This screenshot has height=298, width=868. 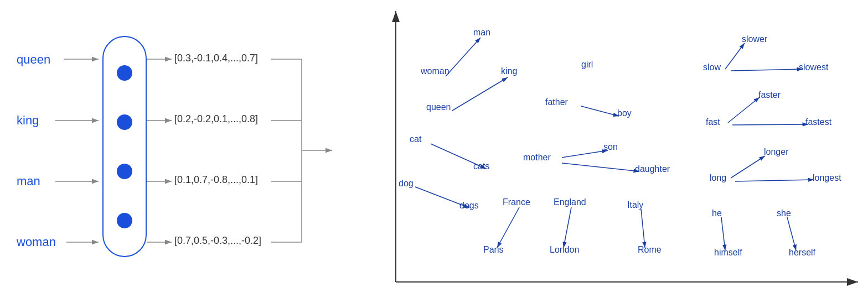 What do you see at coordinates (516, 202) in the screenshot?
I see `node-France: France` at bounding box center [516, 202].